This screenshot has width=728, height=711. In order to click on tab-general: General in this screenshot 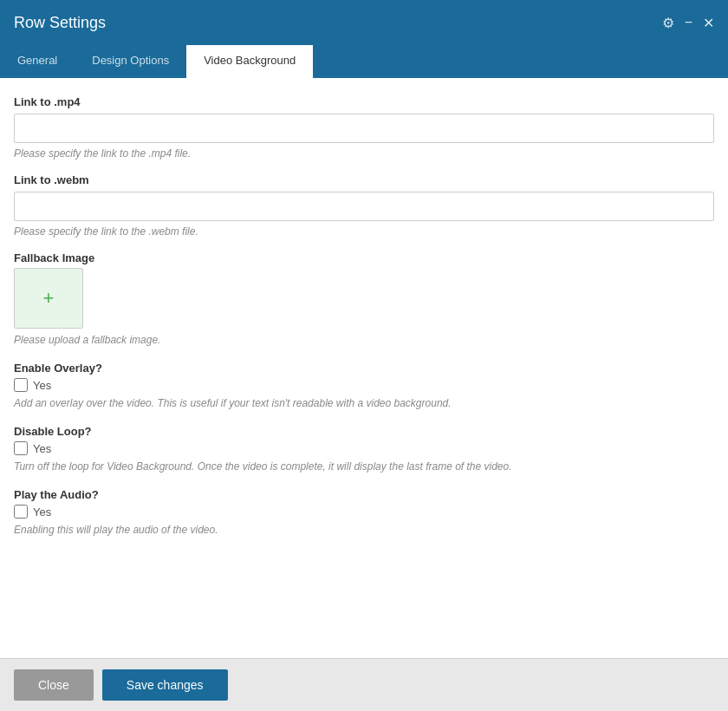, I will do `click(37, 62)`.